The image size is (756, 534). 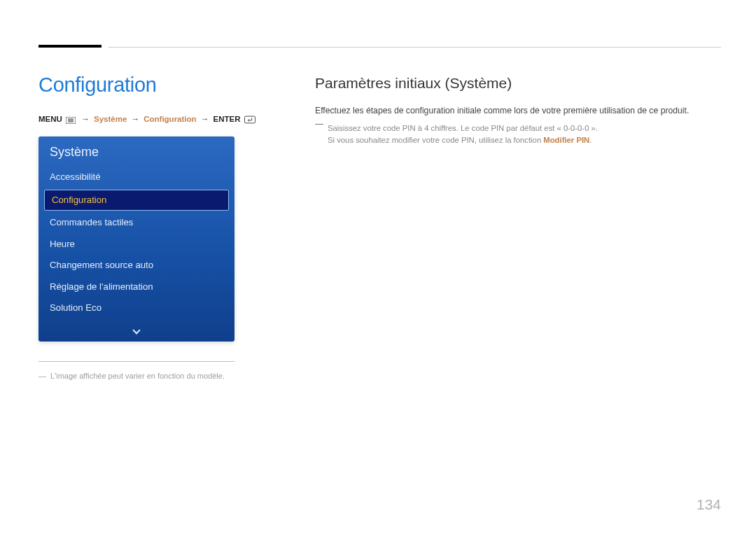 I want to click on top-accent-bar, so click(x=70, y=46).